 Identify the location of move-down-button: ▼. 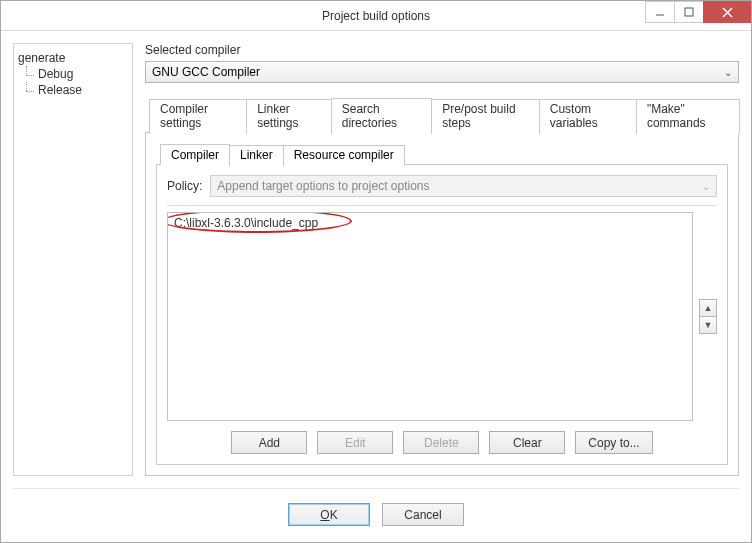
(708, 325).